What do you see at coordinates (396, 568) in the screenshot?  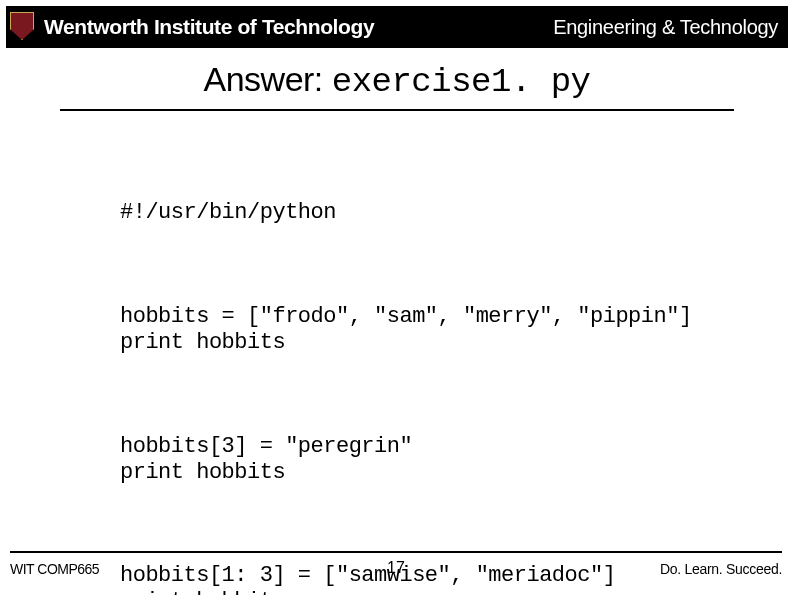 I see `page-number: 17` at bounding box center [396, 568].